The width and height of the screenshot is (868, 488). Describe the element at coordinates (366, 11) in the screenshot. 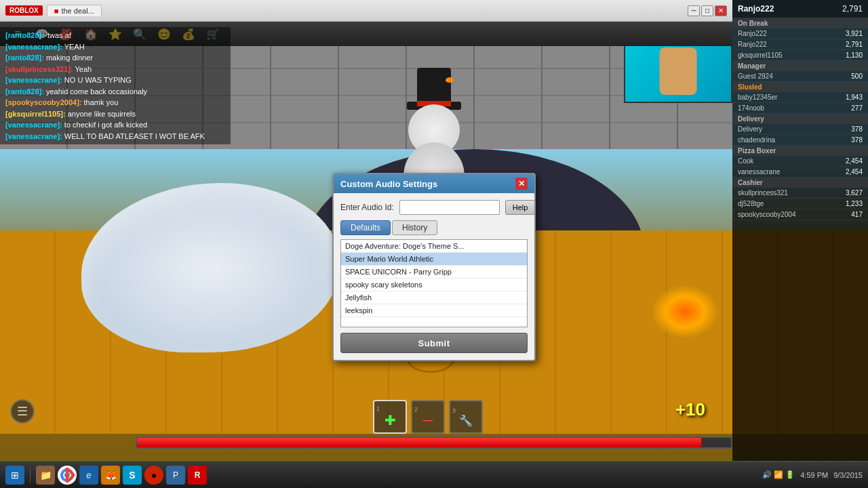

I see `window-title-bar: ROBLOX ■ the deal... ─ □ ✕` at that location.